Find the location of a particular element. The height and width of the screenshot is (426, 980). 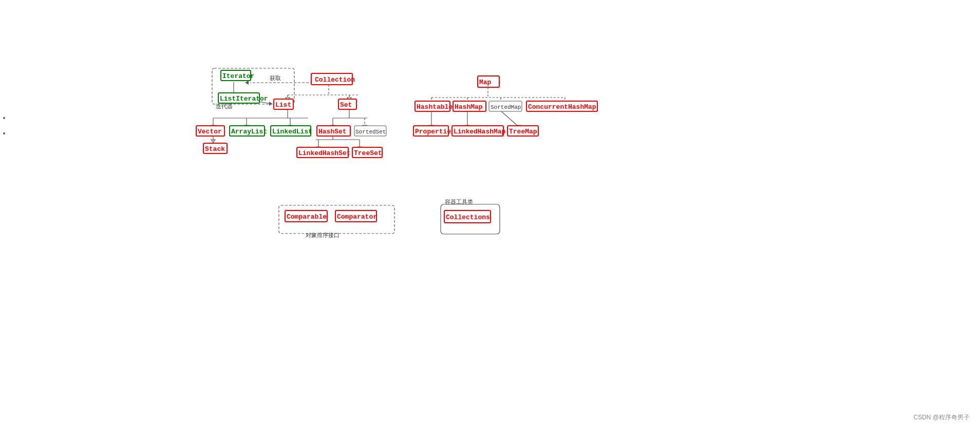

svg-text: SortedSet is located at coordinates (371, 132).